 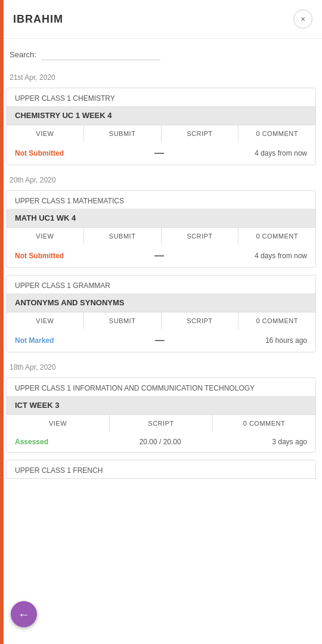 What do you see at coordinates (286, 340) in the screenshot?
I see `status-time-3: 16 hours ago` at bounding box center [286, 340].